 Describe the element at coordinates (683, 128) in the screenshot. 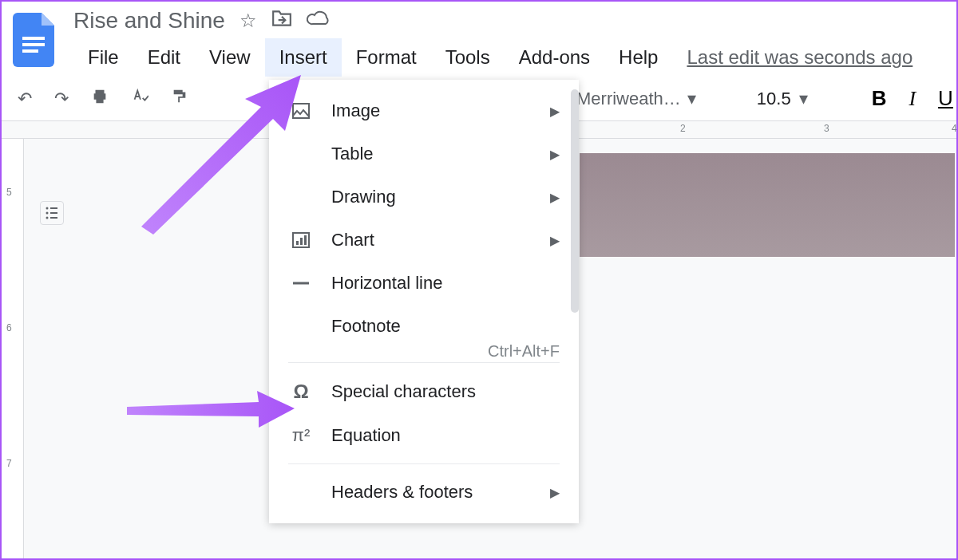

I see `ruler-mark: 2` at that location.